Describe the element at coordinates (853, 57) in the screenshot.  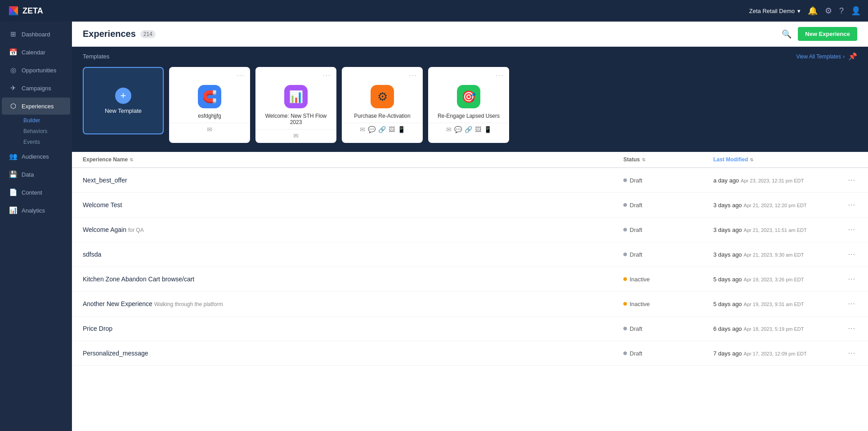
I see `pin-icon: 📌` at that location.